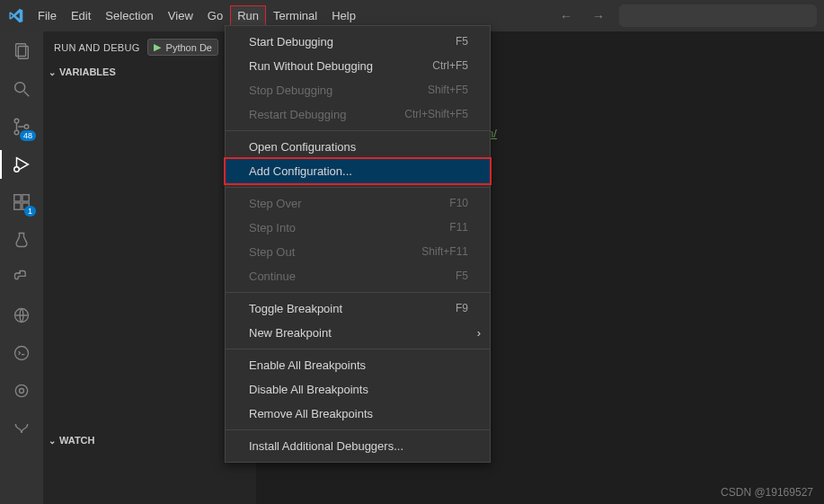  I want to click on source-control-icon: 48, so click(22, 127).